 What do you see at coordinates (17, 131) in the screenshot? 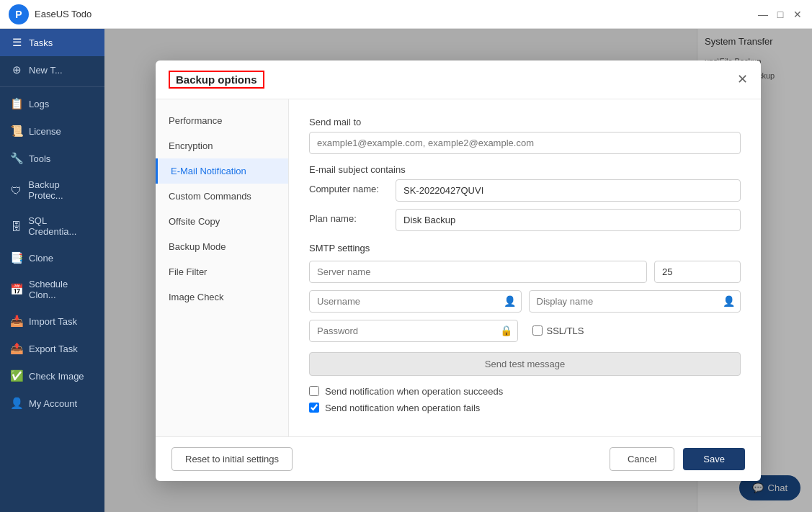
I see `license-icon: 📜` at bounding box center [17, 131].